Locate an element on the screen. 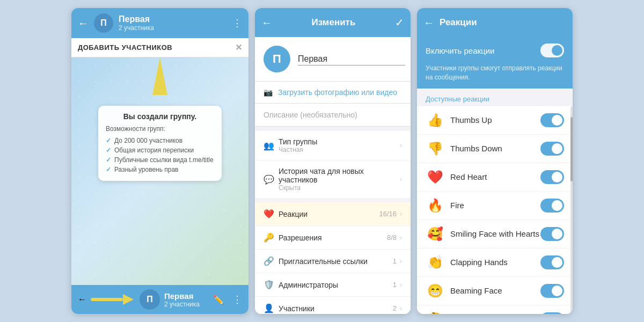 The height and width of the screenshot is (322, 644). settings-item-admins: 🛡️ Администраторы 1 › is located at coordinates (333, 285).